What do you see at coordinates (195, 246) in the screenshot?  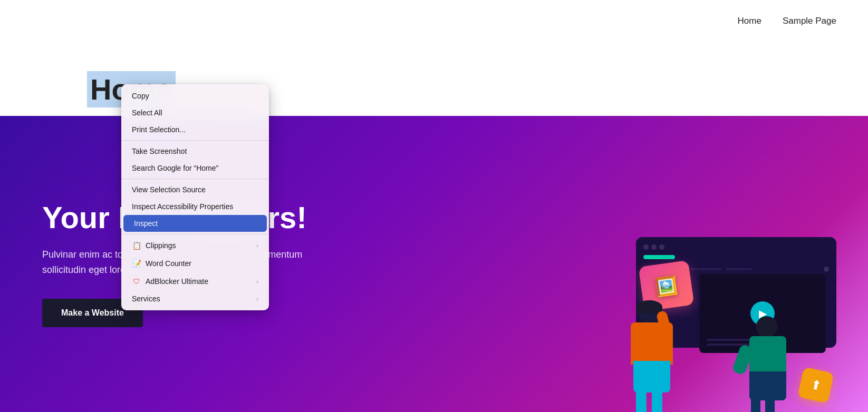 I see `context-menu-clippings: 📋 Clippings ›` at bounding box center [195, 246].